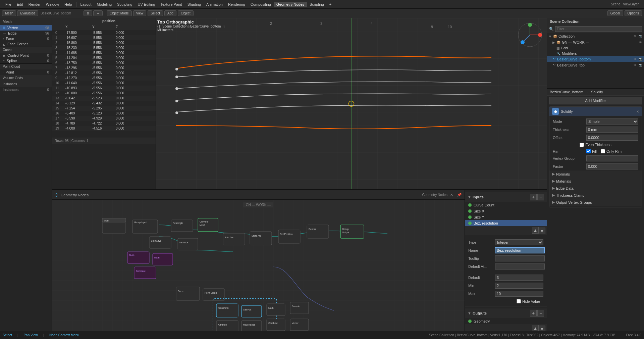 This screenshot has height=339, width=644. Describe the element at coordinates (68, 4) in the screenshot. I see `menu-help: Help` at that location.